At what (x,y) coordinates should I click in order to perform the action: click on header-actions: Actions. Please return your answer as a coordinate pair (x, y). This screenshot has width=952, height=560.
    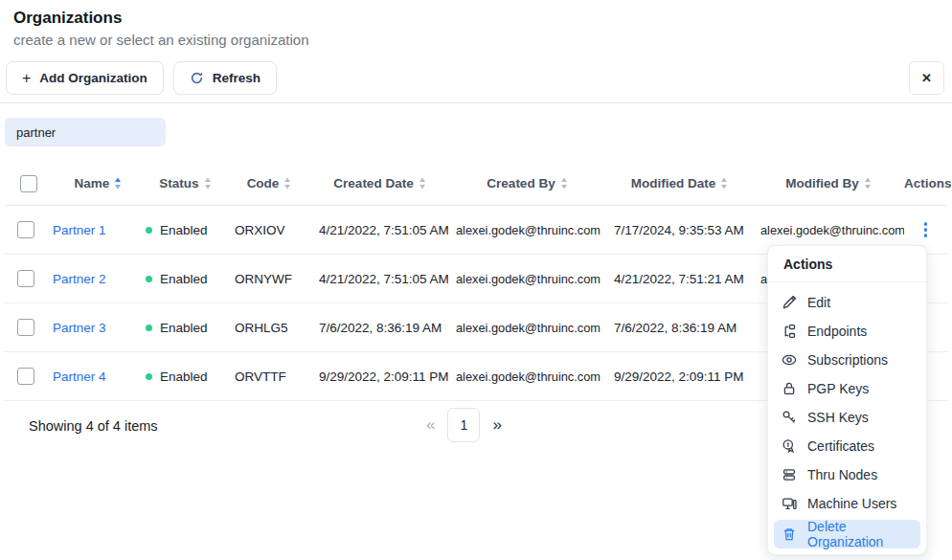
    Looking at the image, I should click on (928, 184).